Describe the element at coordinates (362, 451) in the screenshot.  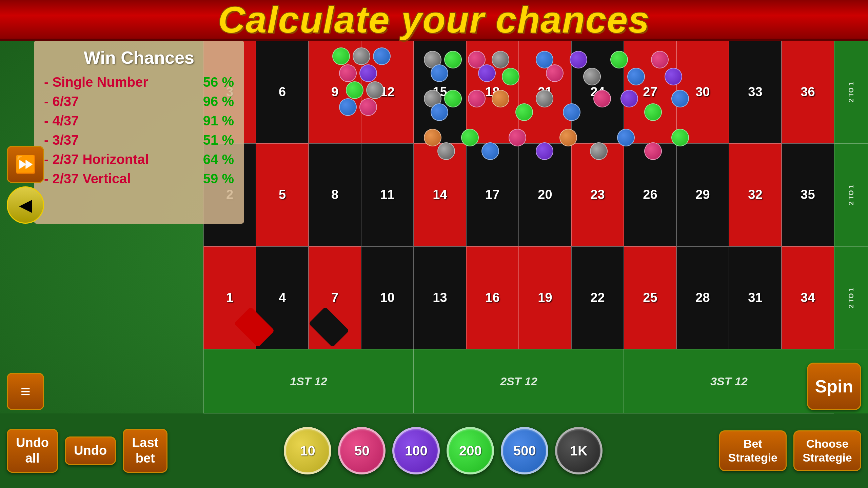
I see `chip-50-value: 50` at that location.